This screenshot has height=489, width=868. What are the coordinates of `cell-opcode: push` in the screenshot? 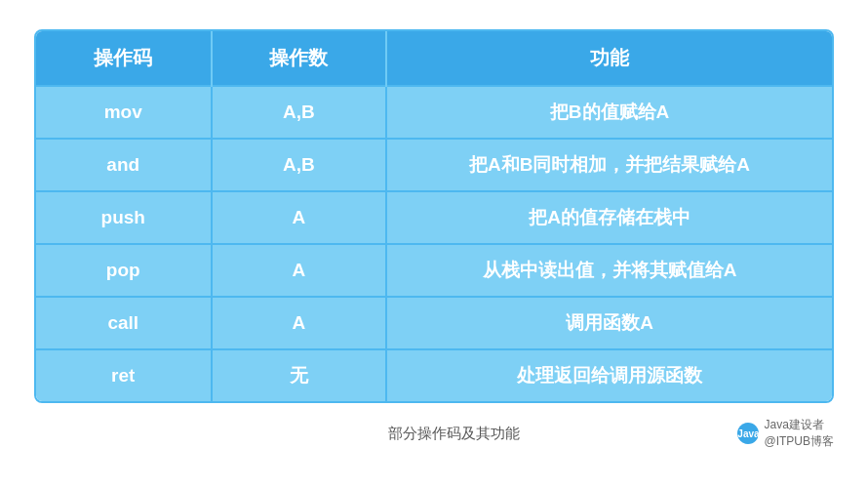 It's located at (124, 218).